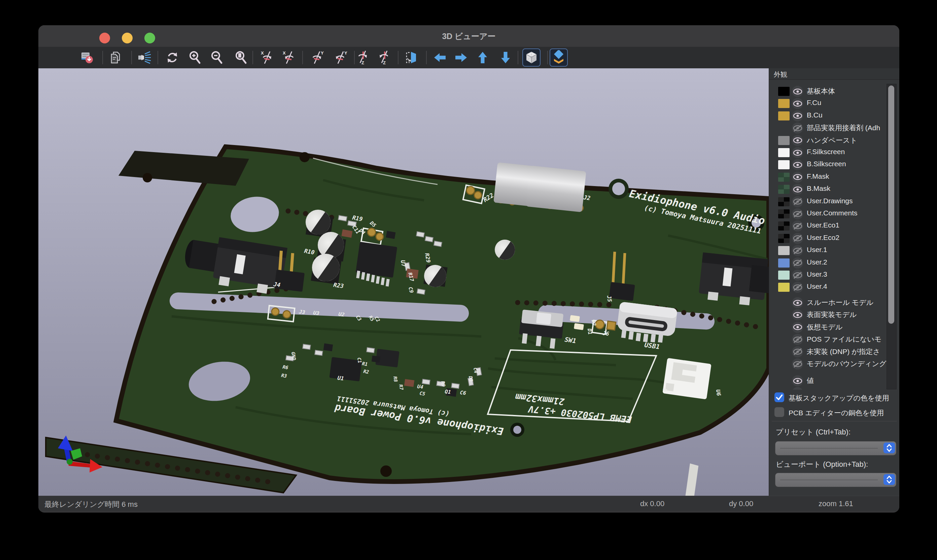 The image size is (937, 560). Describe the element at coordinates (834, 327) in the screenshot. I see `layer-row: 仮想モデル` at that location.